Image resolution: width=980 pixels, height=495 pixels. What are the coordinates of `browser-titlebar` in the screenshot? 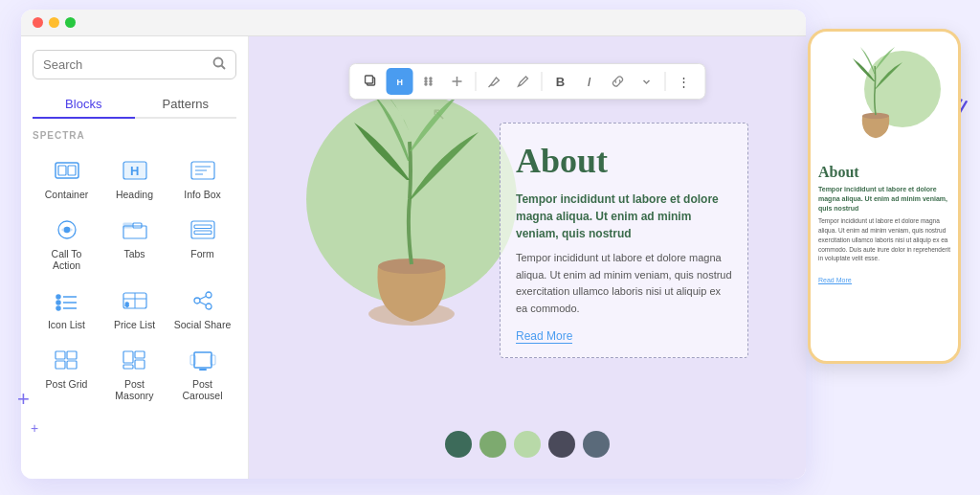 It's located at (413, 23).